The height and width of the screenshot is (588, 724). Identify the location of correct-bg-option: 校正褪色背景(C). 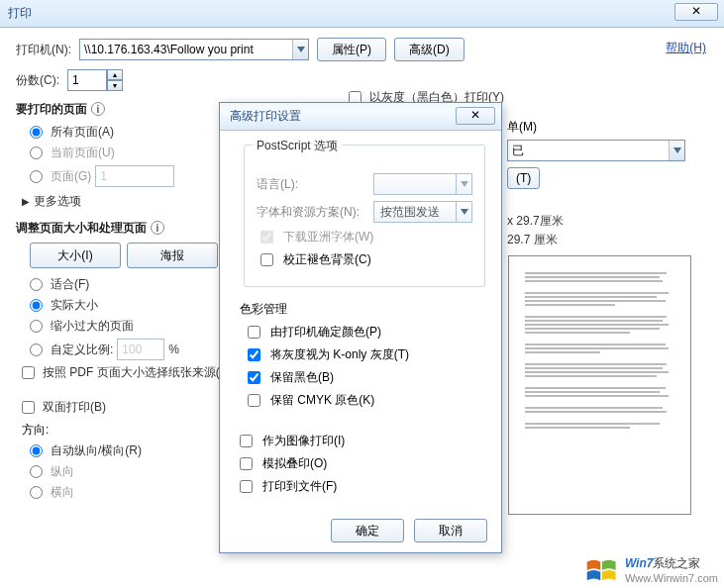
(366, 259).